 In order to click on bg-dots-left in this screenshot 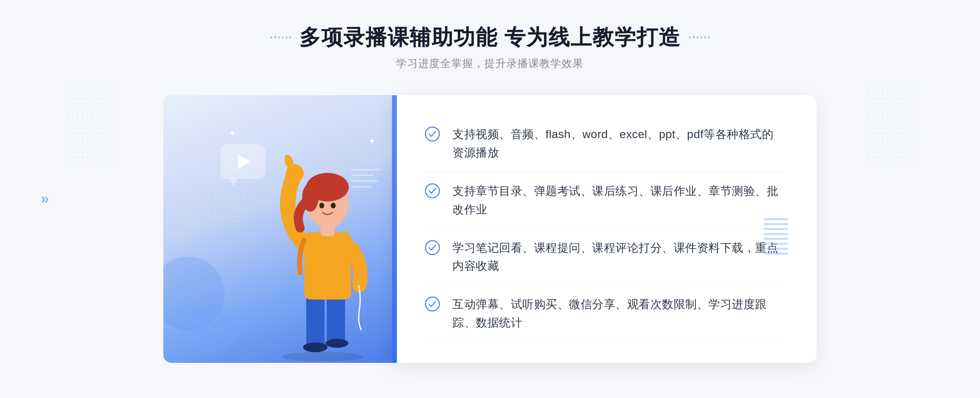, I will do `click(90, 123)`.